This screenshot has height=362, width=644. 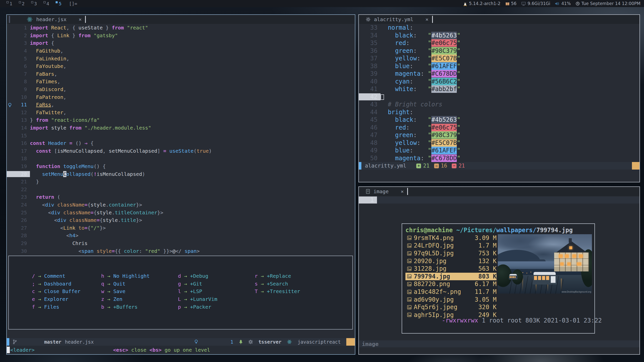 What do you see at coordinates (451, 284) in the screenshot?
I see `file-row-882720.png: 882720.png6.17 M` at bounding box center [451, 284].